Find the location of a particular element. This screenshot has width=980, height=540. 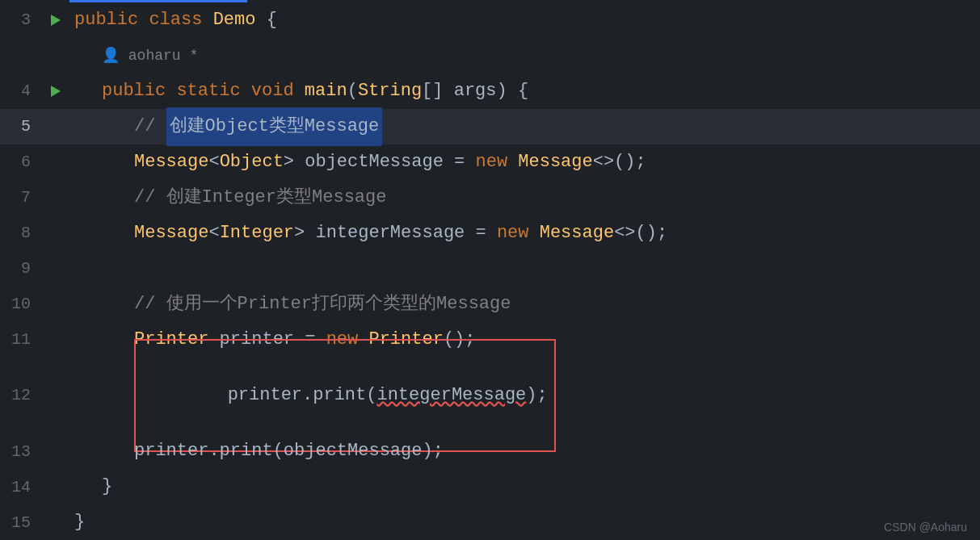

line-number-11: 11 is located at coordinates (20, 340).